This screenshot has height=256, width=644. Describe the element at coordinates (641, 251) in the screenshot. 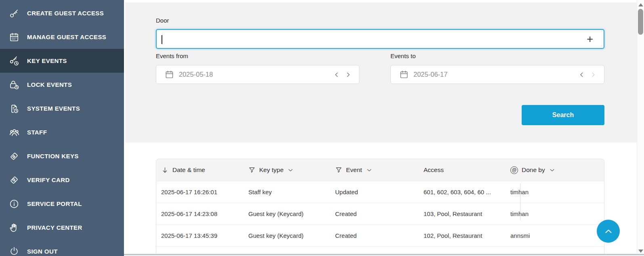

I see `scrollbar-down-arrow` at that location.